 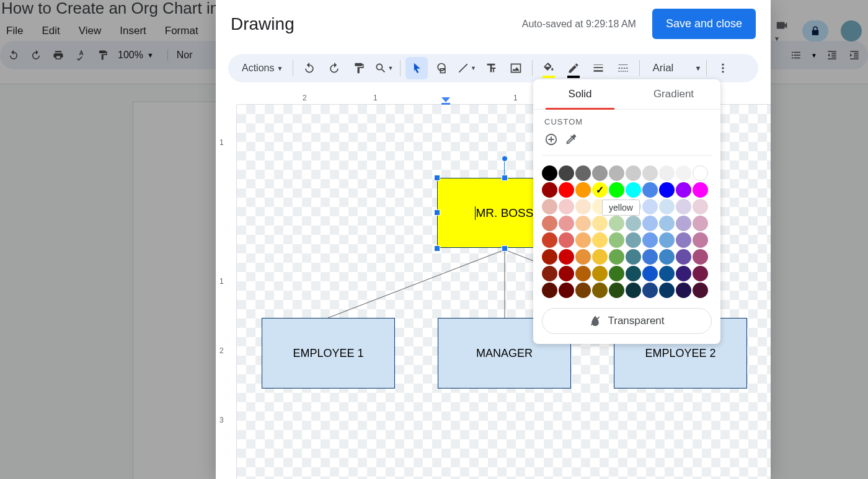 What do you see at coordinates (516, 68) in the screenshot?
I see `image-tool-icon` at bounding box center [516, 68].